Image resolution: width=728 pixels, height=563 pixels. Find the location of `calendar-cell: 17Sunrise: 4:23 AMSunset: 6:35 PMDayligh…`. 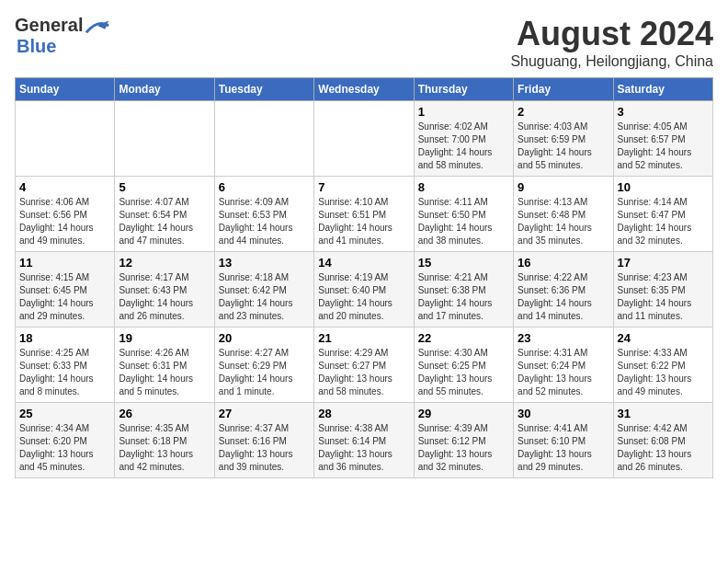

calendar-cell: 17Sunrise: 4:23 AMSunset: 6:35 PMDayligh… is located at coordinates (663, 290).